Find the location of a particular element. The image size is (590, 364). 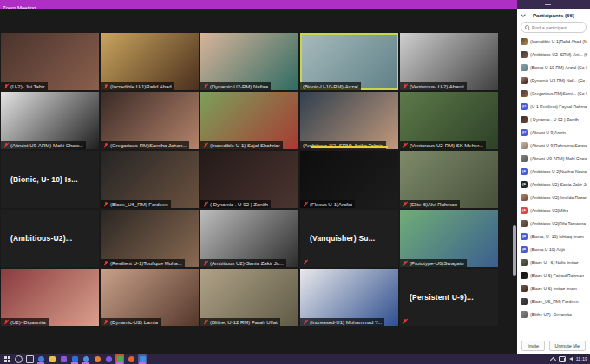

video-tile: (Prototype-U6)Swagato is located at coordinates (449, 238).